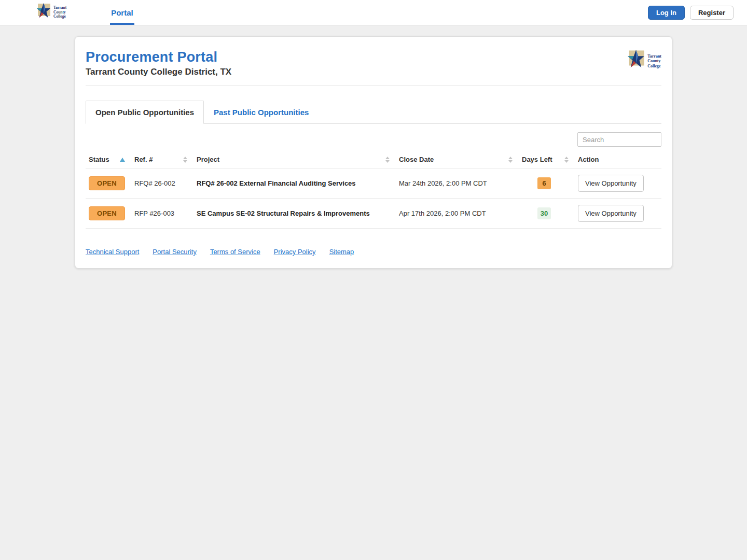 This screenshot has height=560, width=747. What do you see at coordinates (374, 112) in the screenshot?
I see `tab-bar: Open Public Opportunities Past Public Op…` at bounding box center [374, 112].